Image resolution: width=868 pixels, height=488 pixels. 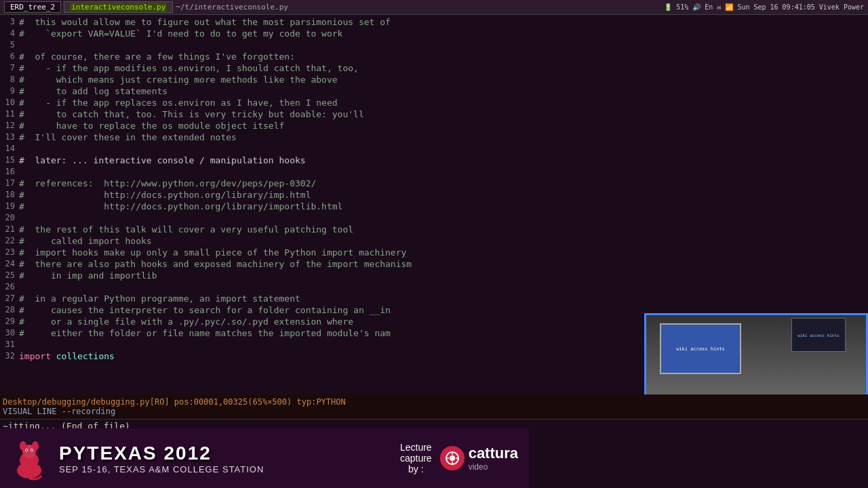 What do you see at coordinates (434, 275) in the screenshot?
I see `code-line: 25# in imp and importlib` at bounding box center [434, 275].